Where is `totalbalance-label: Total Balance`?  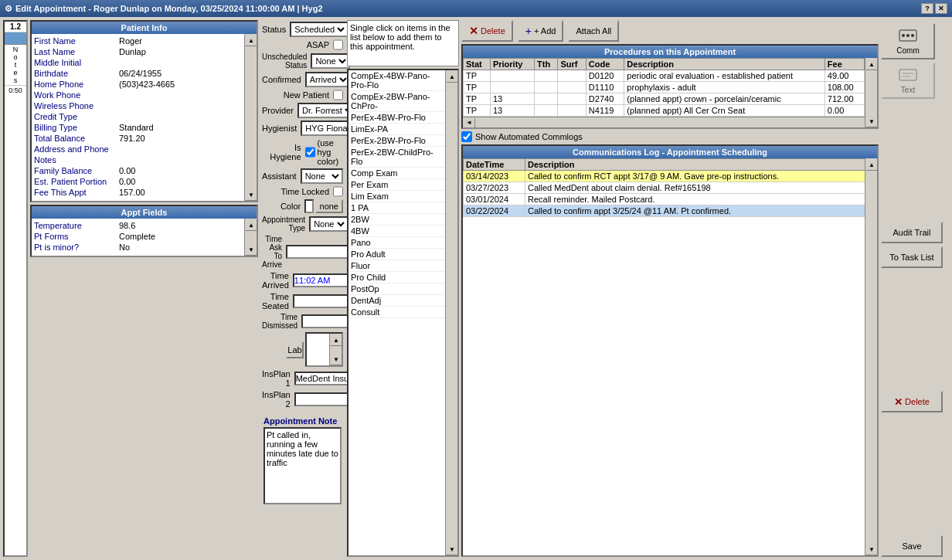 totalbalance-label: Total Balance is located at coordinates (76, 138).